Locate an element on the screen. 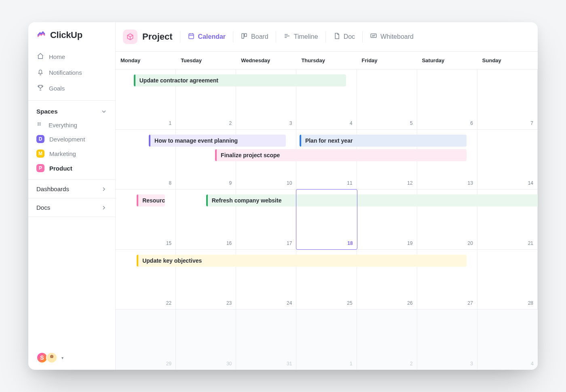 This screenshot has height=392, width=566. date-number: 23 is located at coordinates (229, 303).